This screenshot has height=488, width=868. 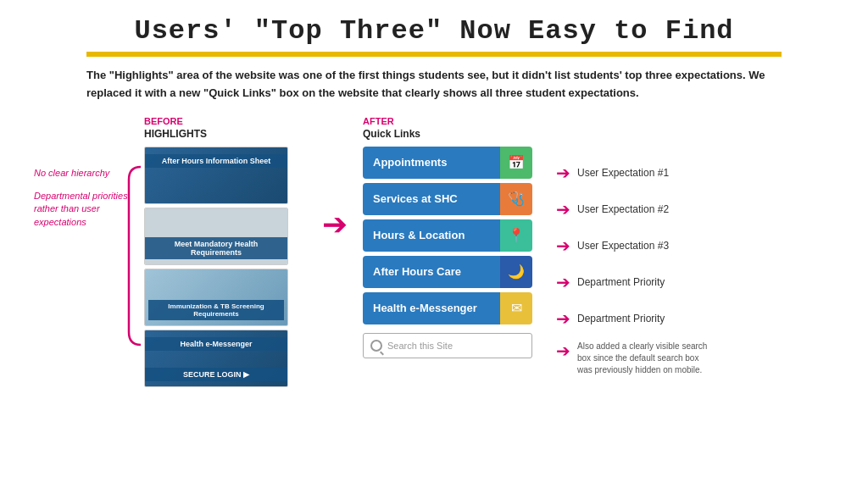 What do you see at coordinates (431, 236) in the screenshot?
I see `link-hours-text: Hours & Location` at bounding box center [431, 236].